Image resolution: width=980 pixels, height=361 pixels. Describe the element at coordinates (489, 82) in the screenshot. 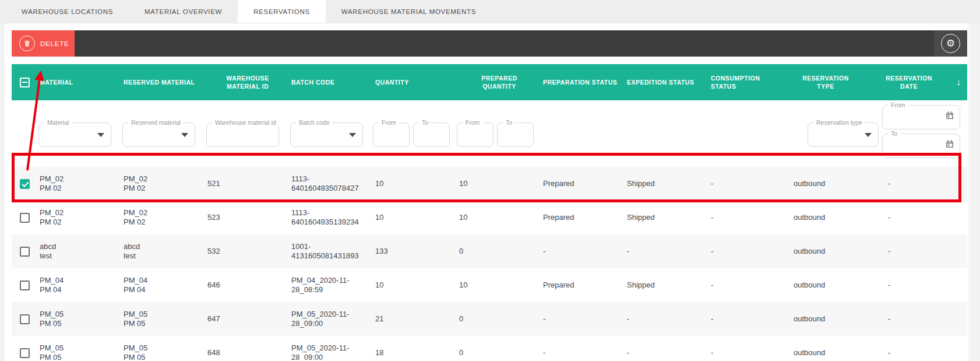

I see `table-header: MATERIAL RESERVED MATERIAL WAREHOUSE MAT…` at that location.